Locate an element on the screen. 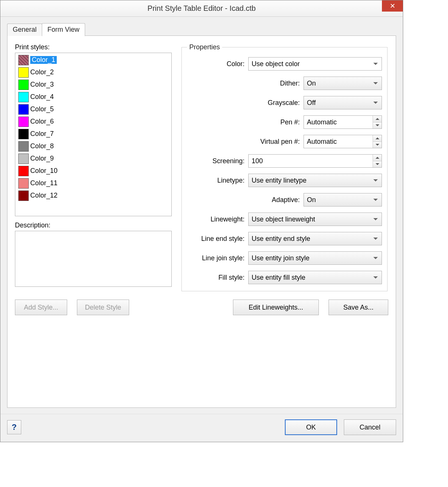 Image resolution: width=448 pixels, height=487 pixels. delete-style-button: Delete Style is located at coordinates (103, 307).